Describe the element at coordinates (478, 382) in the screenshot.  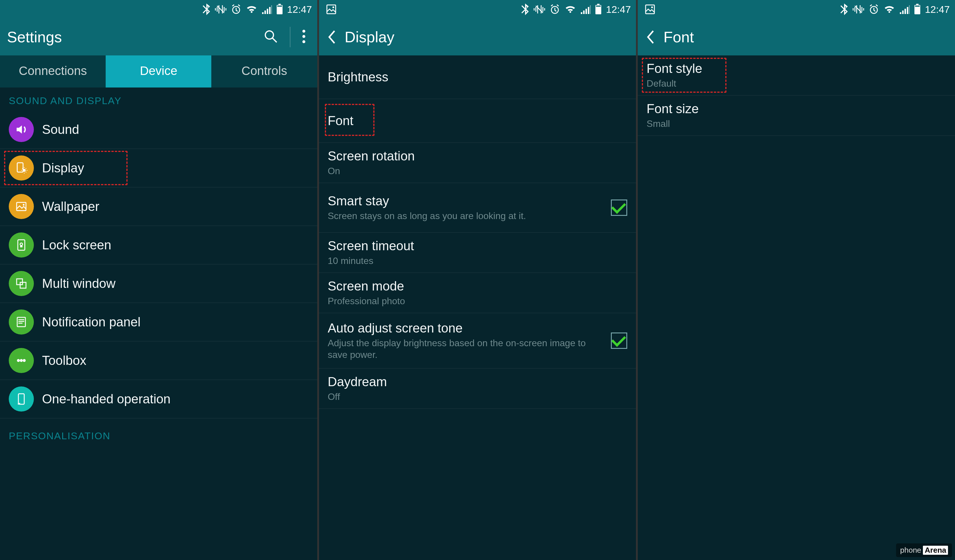
I see `list-item-label: Daydream` at that location.